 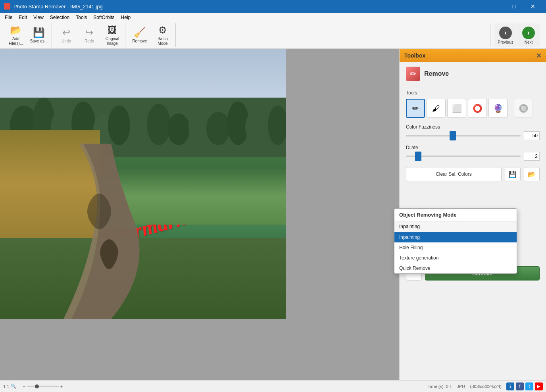 What do you see at coordinates (473, 136) in the screenshot?
I see `color-fuzziness-row: 50` at bounding box center [473, 136].